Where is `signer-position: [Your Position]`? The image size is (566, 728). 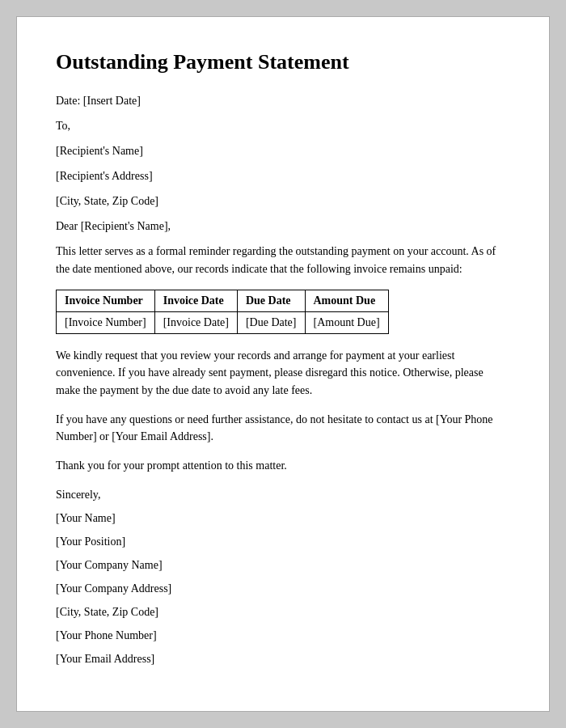 signer-position: [Your Position] is located at coordinates (283, 542).